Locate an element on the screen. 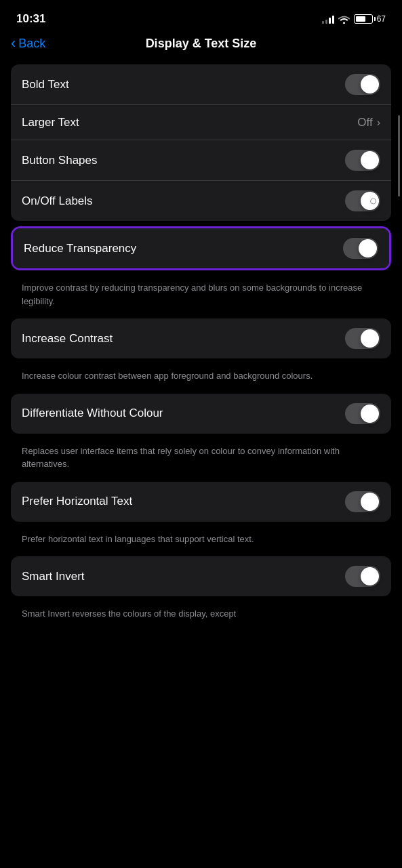 This screenshot has width=402, height=868. reduce-transparency-label: Reduce Transparency is located at coordinates (80, 249).